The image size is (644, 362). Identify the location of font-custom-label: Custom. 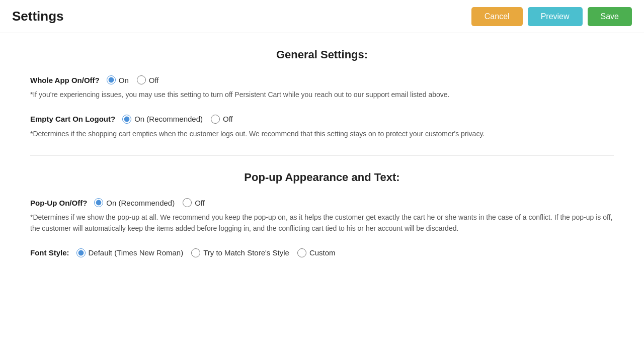
(323, 252).